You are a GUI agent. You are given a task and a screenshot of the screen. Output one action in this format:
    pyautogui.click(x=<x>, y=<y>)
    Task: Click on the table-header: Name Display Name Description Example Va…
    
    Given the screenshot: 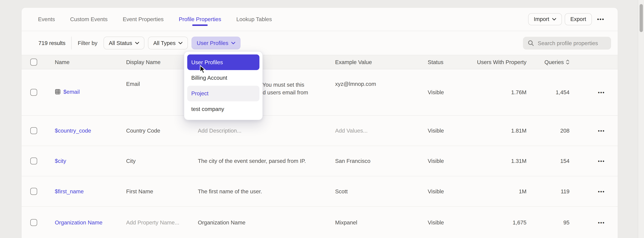 What is the action you would take?
    pyautogui.click(x=320, y=62)
    